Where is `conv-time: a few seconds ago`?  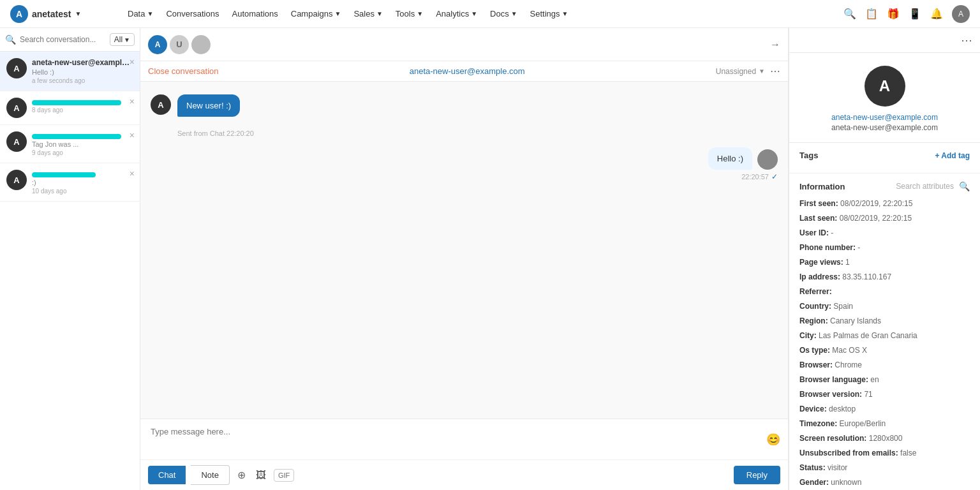
conv-time: a few seconds ago is located at coordinates (83, 80).